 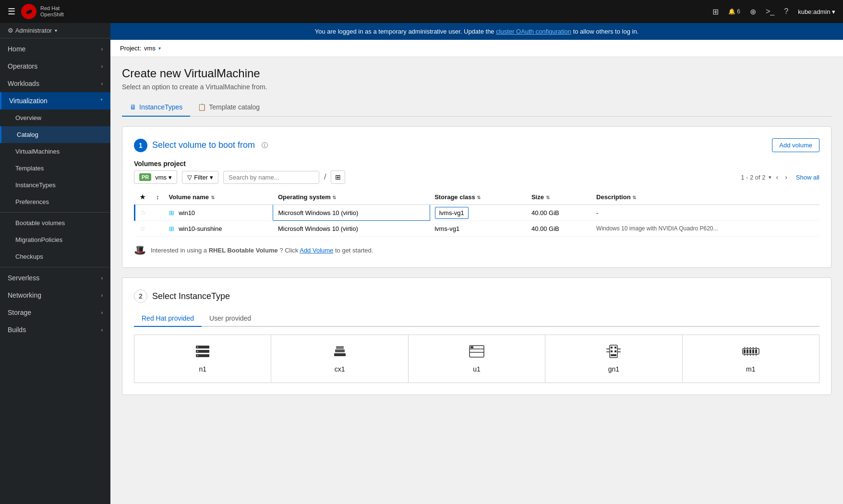 What do you see at coordinates (55, 66) in the screenshot?
I see `sidebar-item-operators: Operators ›` at bounding box center [55, 66].